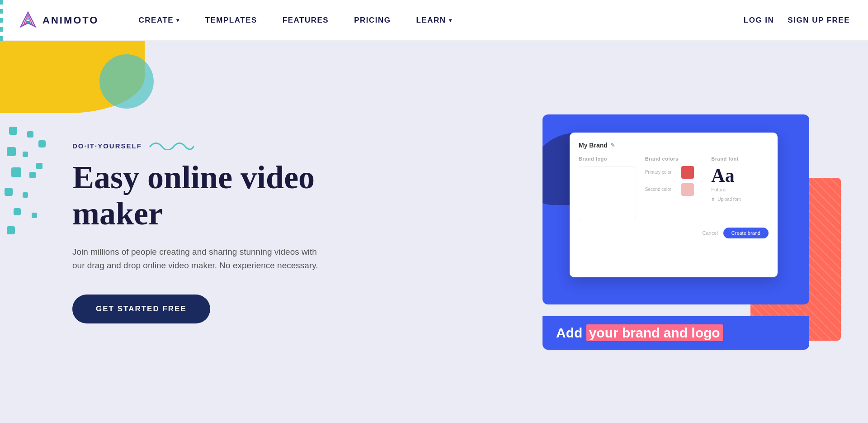 This screenshot has height=423, width=868. What do you see at coordinates (674, 188) in the screenshot?
I see `brand-colors-column: Brand colors Primary color Second color` at bounding box center [674, 188].